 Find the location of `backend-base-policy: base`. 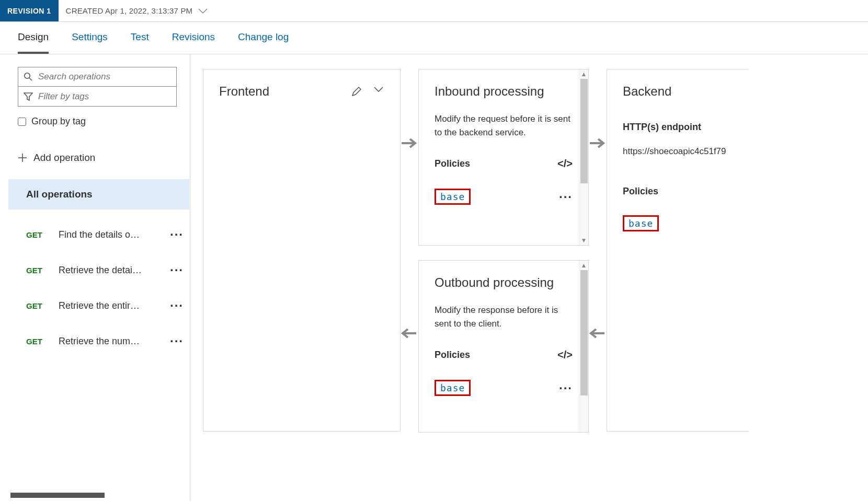

backend-base-policy: base is located at coordinates (641, 224).